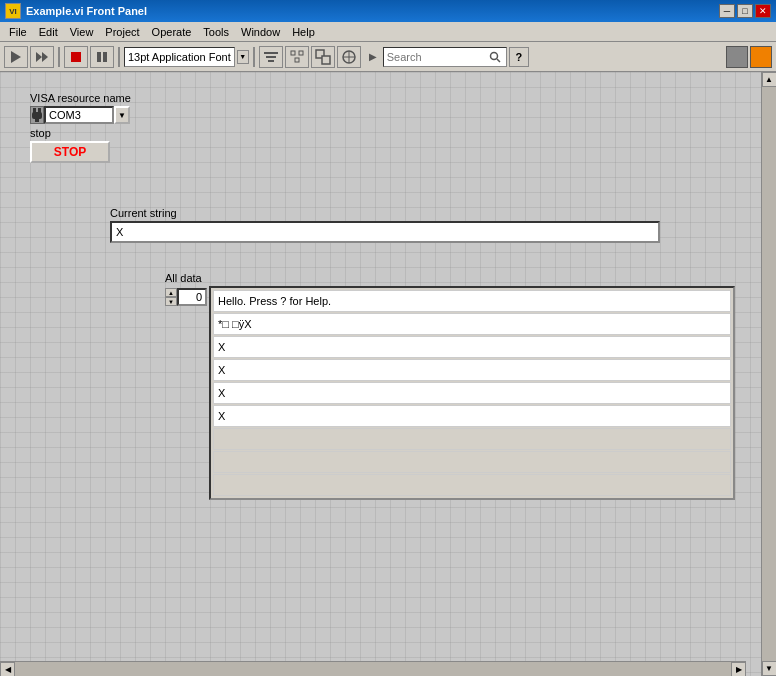 The width and height of the screenshot is (776, 676). I want to click on array-row: *□ □ÿX, so click(472, 324).